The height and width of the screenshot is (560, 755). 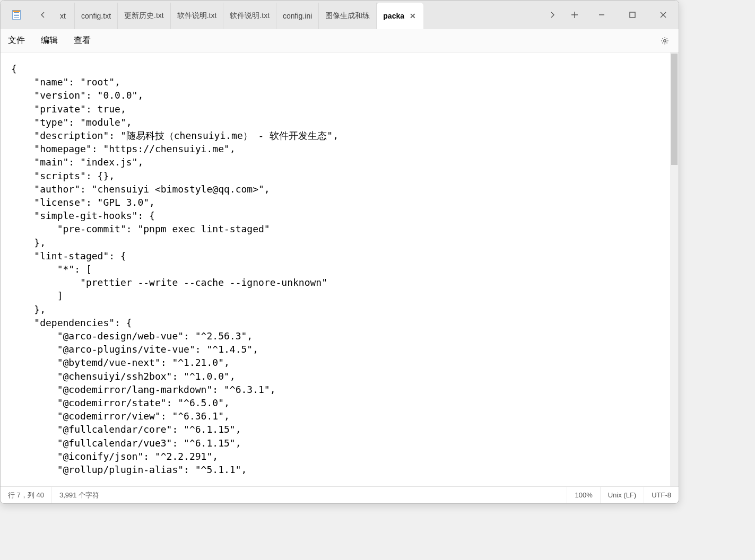 What do you see at coordinates (64, 16) in the screenshot?
I see `tab-item: xt` at bounding box center [64, 16].